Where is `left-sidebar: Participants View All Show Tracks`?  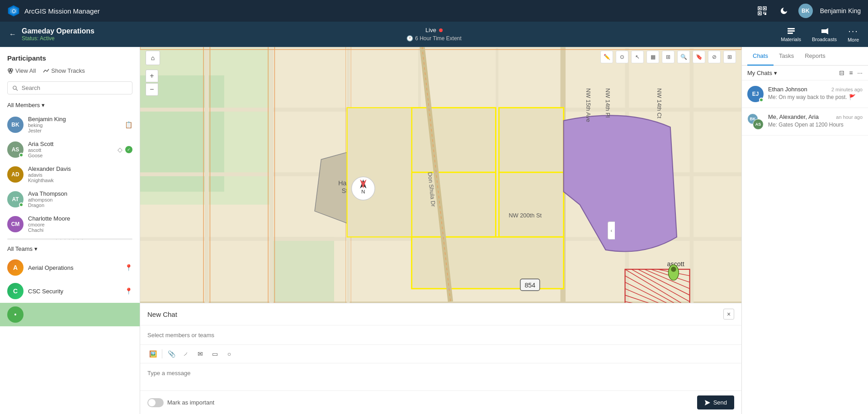
left-sidebar: Participants View All Show Tracks is located at coordinates (70, 231).